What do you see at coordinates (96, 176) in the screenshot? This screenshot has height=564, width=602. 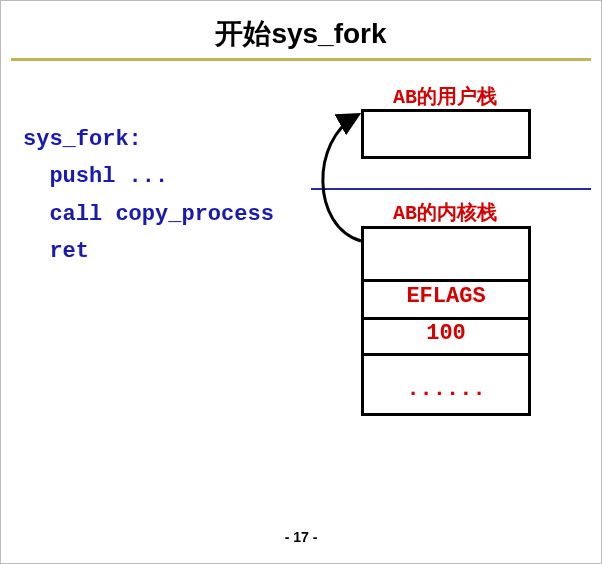 I see `code-line-2: pushl ...` at bounding box center [96, 176].